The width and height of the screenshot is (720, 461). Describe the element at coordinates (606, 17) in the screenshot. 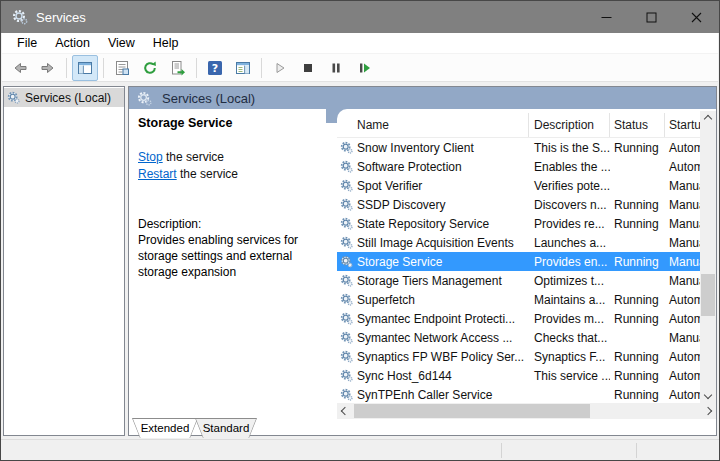

I see `minimize-button` at that location.